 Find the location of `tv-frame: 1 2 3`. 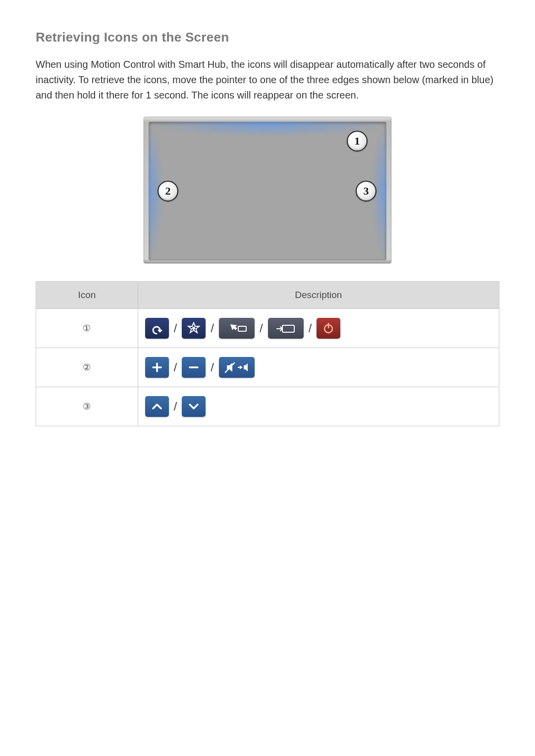

tv-frame: 1 2 3 is located at coordinates (268, 190).